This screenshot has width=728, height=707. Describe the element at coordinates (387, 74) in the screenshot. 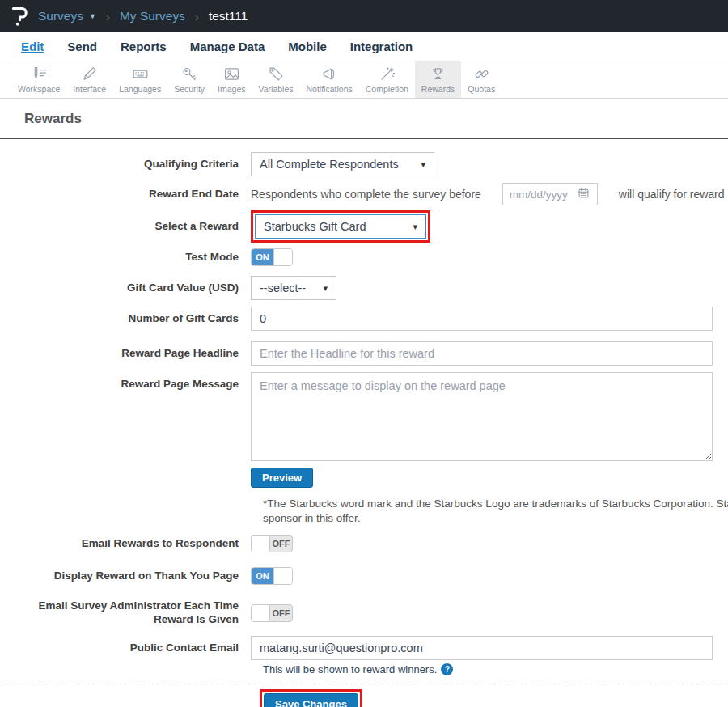

I see `wand-icon` at that location.